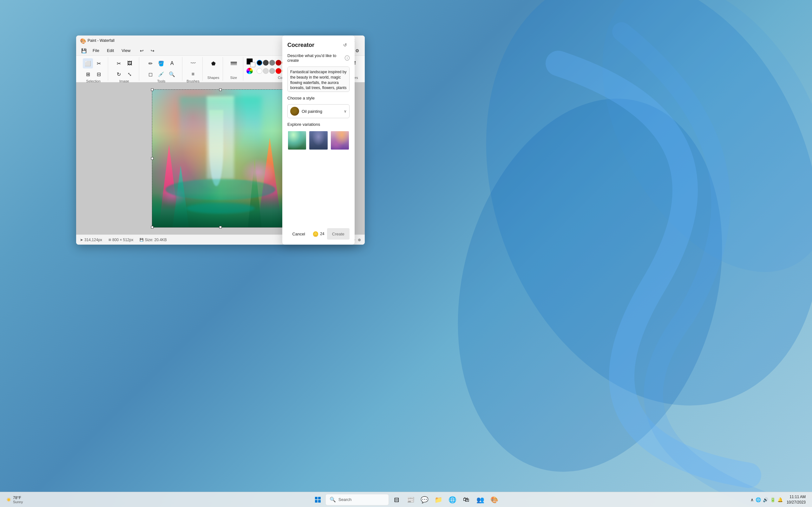 The image size is (812, 507). I want to click on eyedropper-button: 💉, so click(161, 74).